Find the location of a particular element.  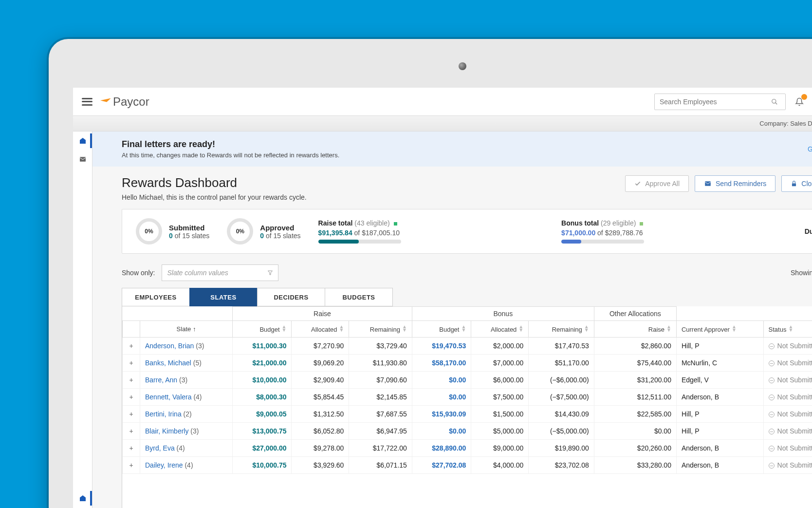

close-cycle-label: Close Cycle is located at coordinates (807, 184).